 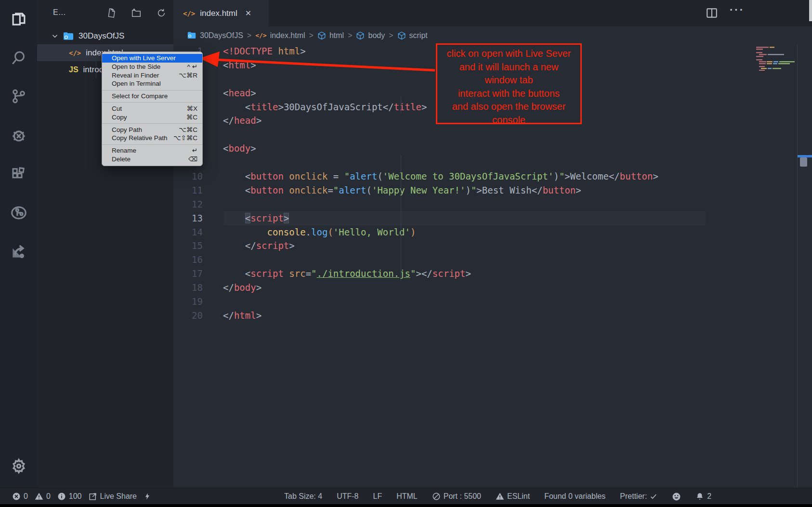 What do you see at coordinates (412, 36) in the screenshot?
I see `breadcrumb-item-script: script` at bounding box center [412, 36].